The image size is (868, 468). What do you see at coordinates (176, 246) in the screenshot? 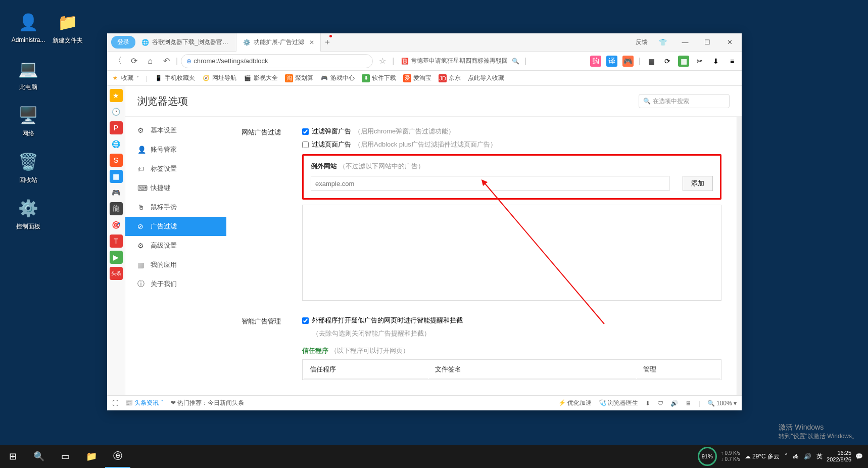
I see `nav-advanced: ⚙高级设置` at bounding box center [176, 246].